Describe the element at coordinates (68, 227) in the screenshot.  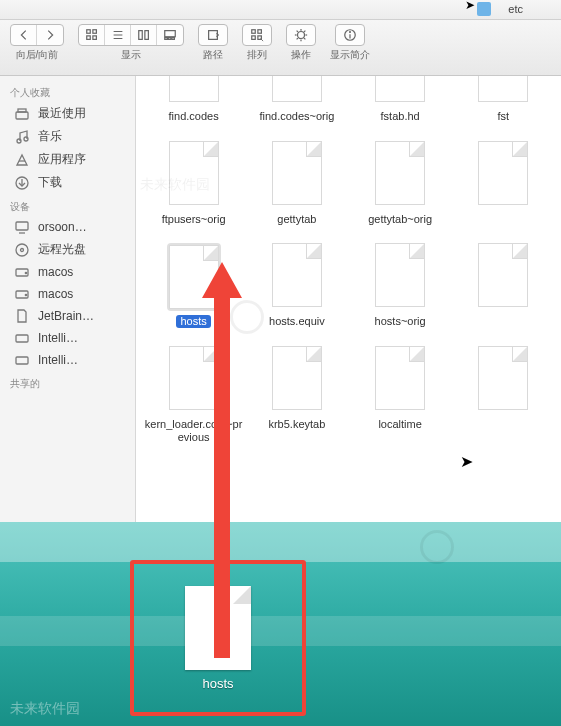
I see `sidebar-item-computer: orsoon…` at that location.